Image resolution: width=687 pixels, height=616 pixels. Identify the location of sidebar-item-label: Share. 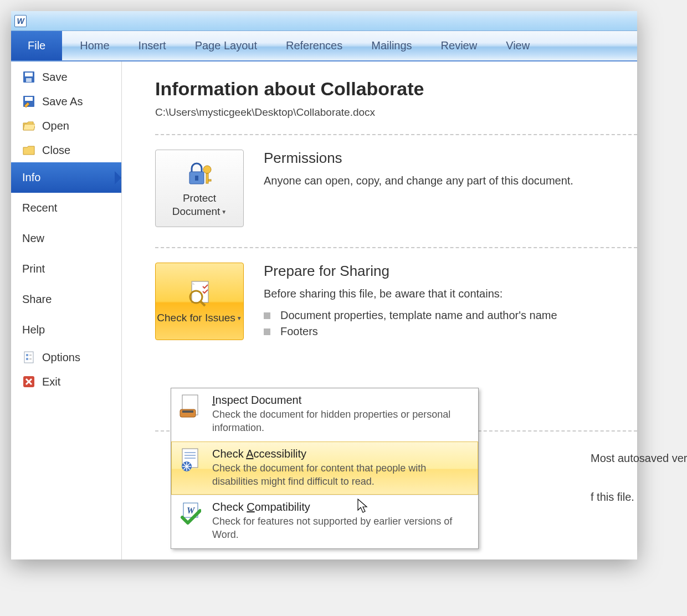
(37, 299).